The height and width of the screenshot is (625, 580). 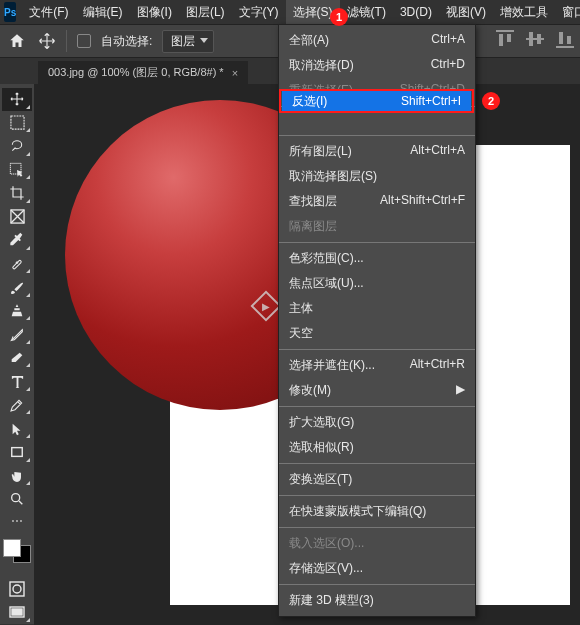 I want to click on menu-item: 查找图层Alt+Shift+Ctrl+F, so click(x=377, y=202).